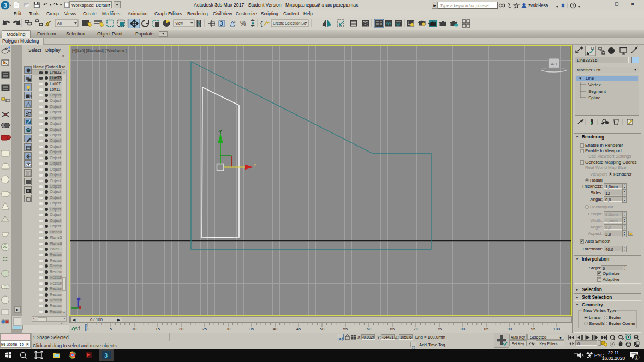 This screenshot has height=362, width=644. What do you see at coordinates (179, 23) in the screenshot?
I see `svg-text: View` at bounding box center [179, 23].